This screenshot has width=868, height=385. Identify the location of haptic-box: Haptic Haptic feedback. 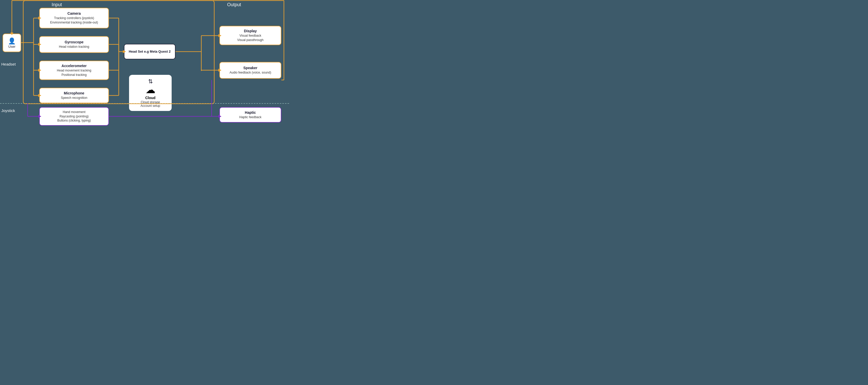
(250, 115).